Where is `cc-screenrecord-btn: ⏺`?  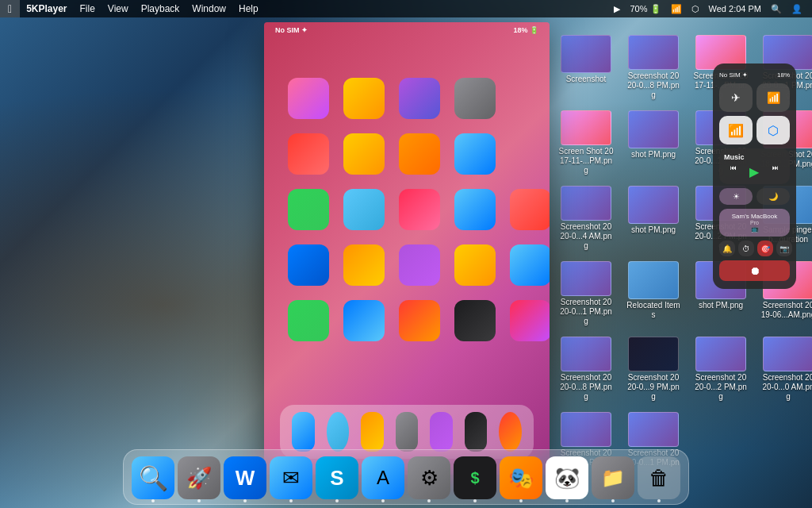 cc-screenrecord-btn: ⏺ is located at coordinates (755, 271).